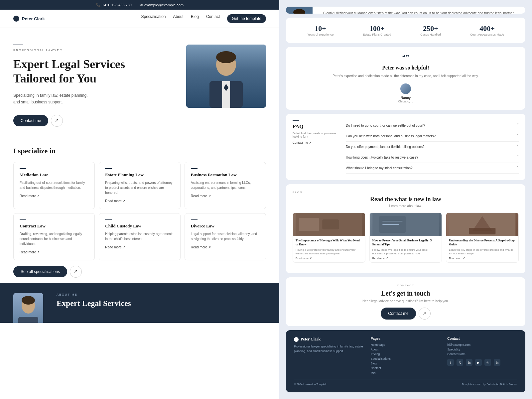 The width and height of the screenshot is (532, 399). I want to click on footer-credit: Template created by Datadash | Built in …, so click(489, 384).